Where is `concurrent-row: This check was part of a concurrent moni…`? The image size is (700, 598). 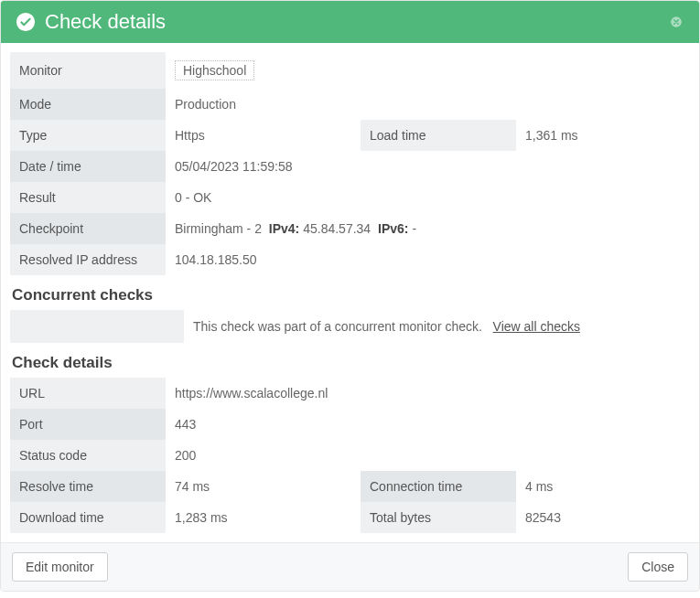 concurrent-row: This check was part of a concurrent moni… is located at coordinates (350, 326).